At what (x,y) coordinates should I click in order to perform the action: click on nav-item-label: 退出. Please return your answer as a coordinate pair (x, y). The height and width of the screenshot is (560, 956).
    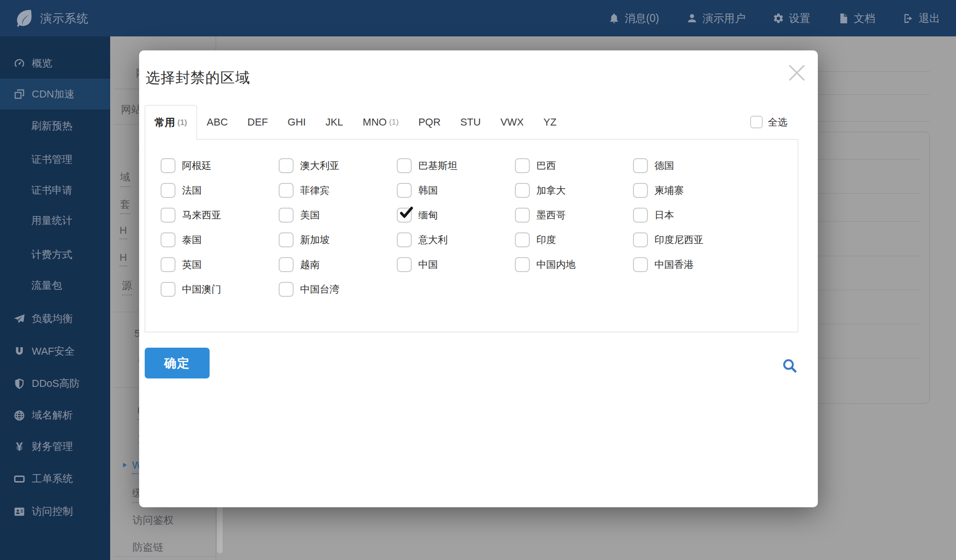
    Looking at the image, I should click on (929, 19).